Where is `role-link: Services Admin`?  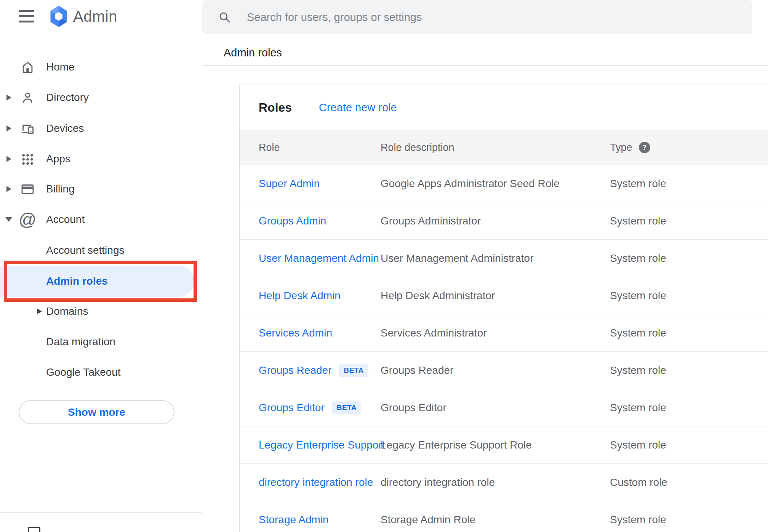 role-link: Services Admin is located at coordinates (296, 333).